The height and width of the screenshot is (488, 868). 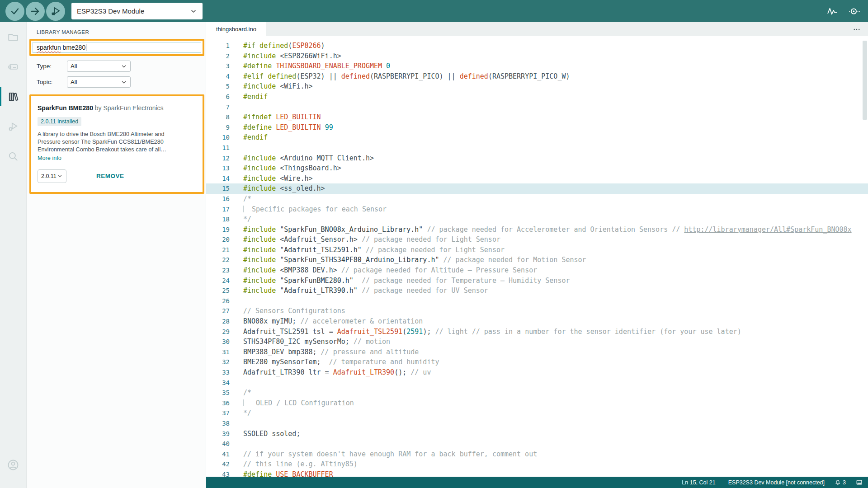 What do you see at coordinates (537, 403) in the screenshot?
I see `code-line-36: 36 OLED / LCD Configuration` at bounding box center [537, 403].